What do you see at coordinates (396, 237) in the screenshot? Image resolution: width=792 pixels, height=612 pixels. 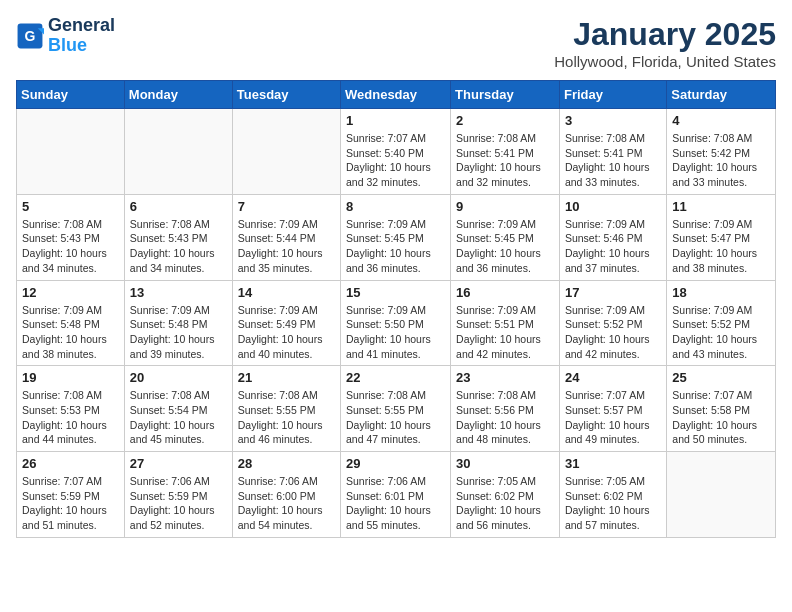 I see `calendar-week-row: 5Sunrise: 7:08 AMSunset: 5:43 PMDaylight…` at bounding box center [396, 237].